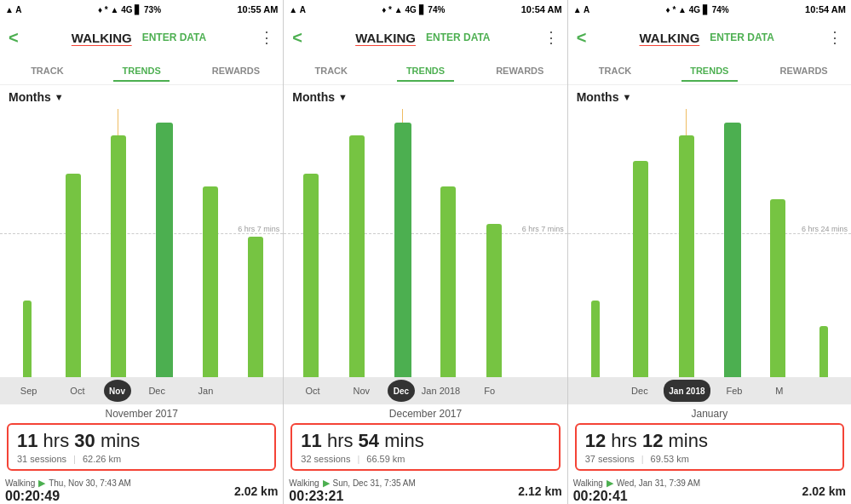  I want to click on sessions-count: 32 sessions, so click(325, 459).